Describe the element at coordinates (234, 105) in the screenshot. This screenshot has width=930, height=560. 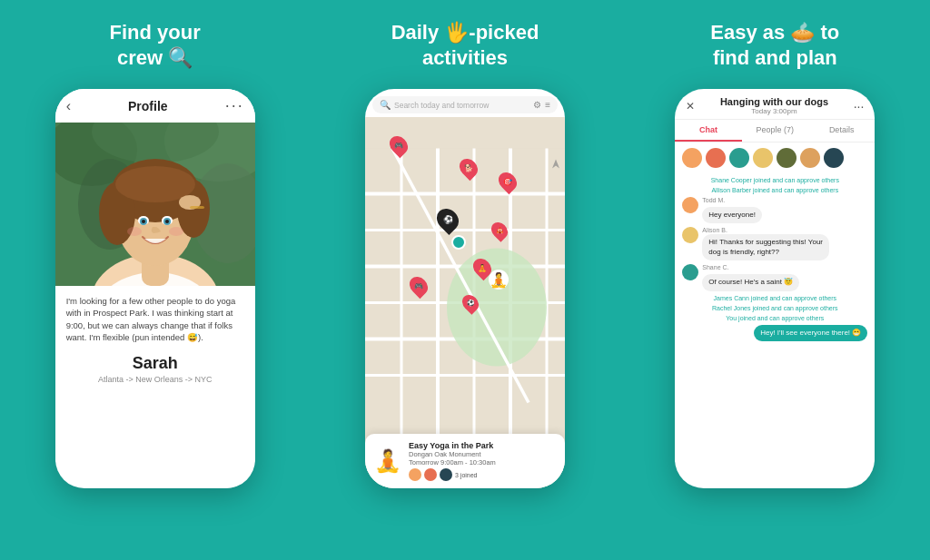
I see `profile-menu: ···` at that location.